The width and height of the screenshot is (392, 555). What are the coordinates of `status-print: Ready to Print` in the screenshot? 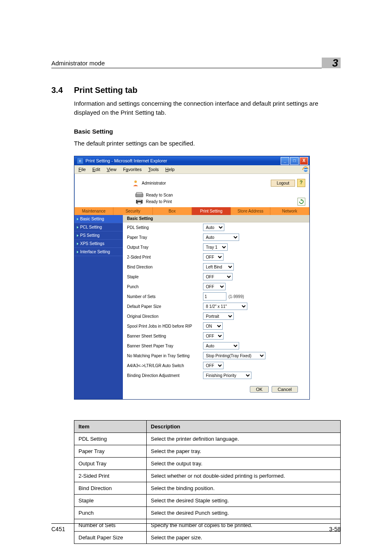 It's located at (159, 201).